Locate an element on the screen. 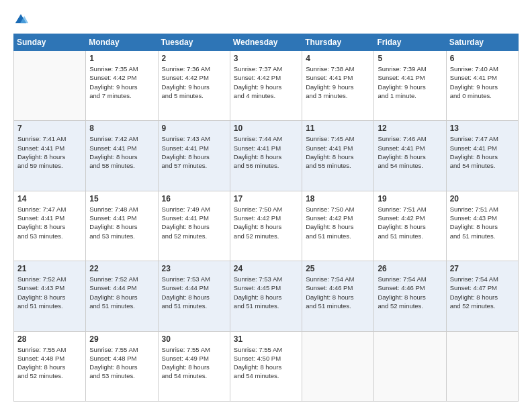 Image resolution: width=532 pixels, height=411 pixels. weekday-header-tuesday: Tuesday is located at coordinates (193, 43).